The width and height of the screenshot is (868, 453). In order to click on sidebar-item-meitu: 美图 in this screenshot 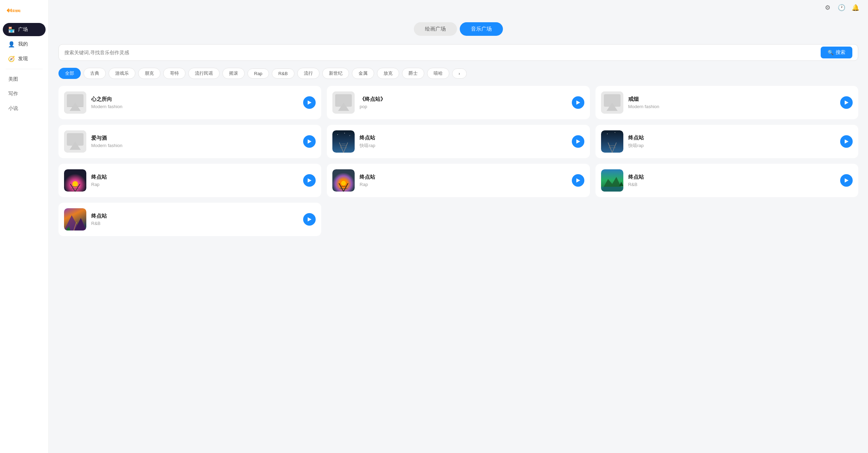, I will do `click(24, 79)`.